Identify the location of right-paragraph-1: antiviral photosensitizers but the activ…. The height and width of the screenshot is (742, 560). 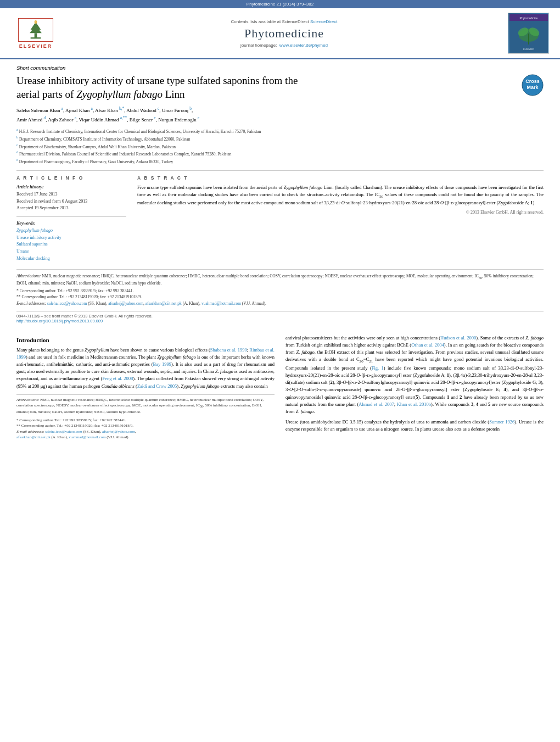
(415, 375).